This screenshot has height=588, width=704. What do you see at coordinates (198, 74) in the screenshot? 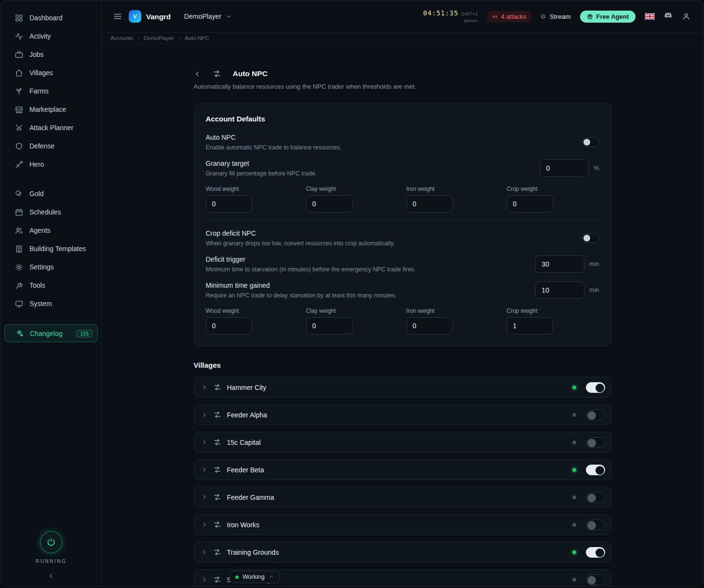
I see `back-button` at bounding box center [198, 74].